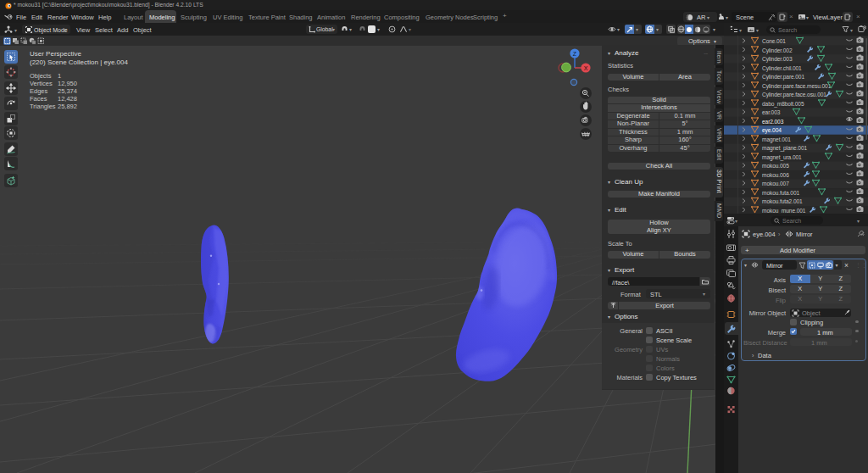 The width and height of the screenshot is (868, 473). Describe the element at coordinates (776, 140) in the screenshot. I see `svg-text: magnet.001` at that location.